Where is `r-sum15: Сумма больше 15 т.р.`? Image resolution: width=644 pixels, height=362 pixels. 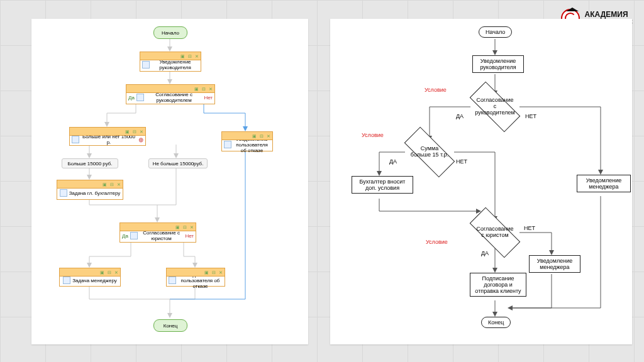
r-sum15: Сумма больше 15 т.р. is located at coordinates (430, 152).